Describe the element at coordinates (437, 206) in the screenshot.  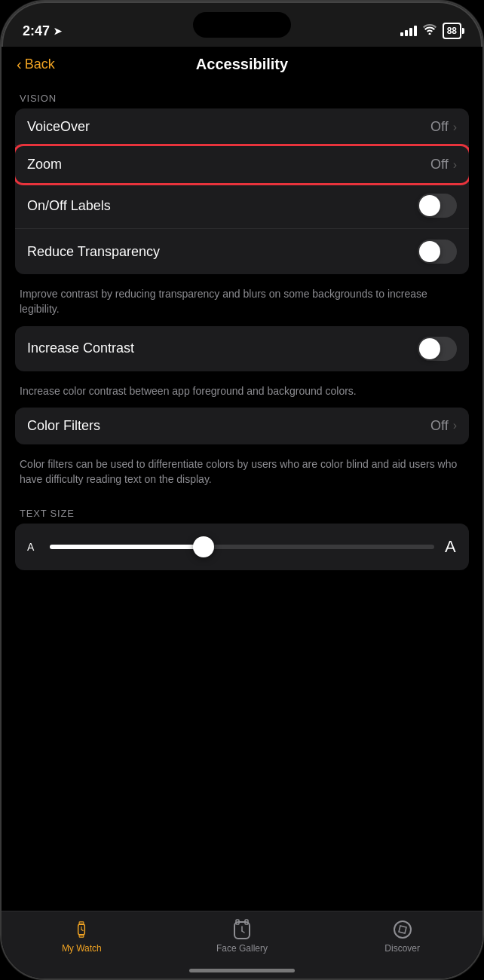
I see `onoff-labels-toggle` at that location.